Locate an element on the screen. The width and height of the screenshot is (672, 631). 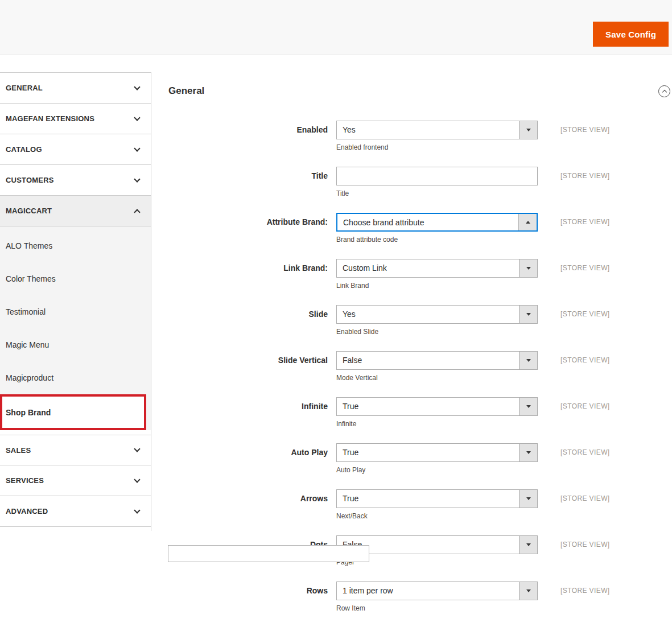
sidebar-item-label: Testimonial is located at coordinates (26, 312).